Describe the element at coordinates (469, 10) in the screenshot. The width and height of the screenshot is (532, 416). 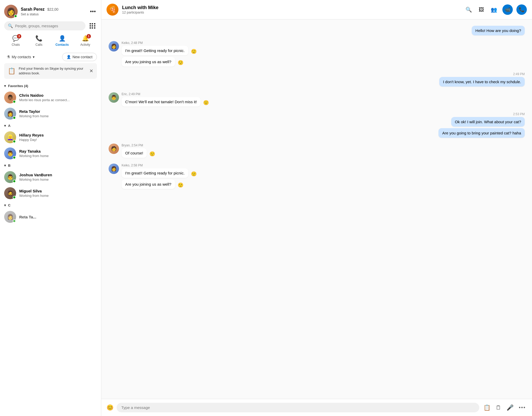
I see `search-messages-button: 🔍` at that location.